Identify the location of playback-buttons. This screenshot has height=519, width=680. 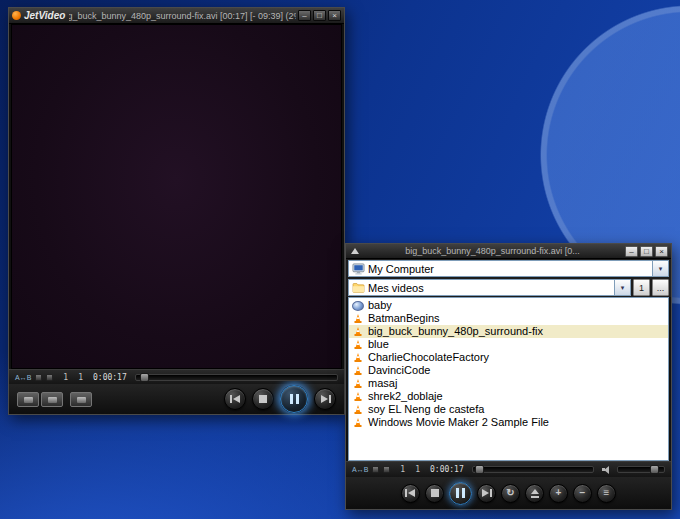
(280, 399).